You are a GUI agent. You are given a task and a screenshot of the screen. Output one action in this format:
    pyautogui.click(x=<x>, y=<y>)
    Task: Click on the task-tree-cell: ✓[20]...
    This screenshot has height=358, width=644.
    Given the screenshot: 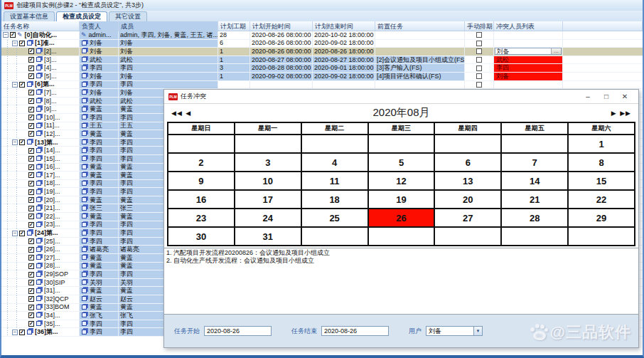 What is the action you would take?
    pyautogui.click(x=41, y=201)
    